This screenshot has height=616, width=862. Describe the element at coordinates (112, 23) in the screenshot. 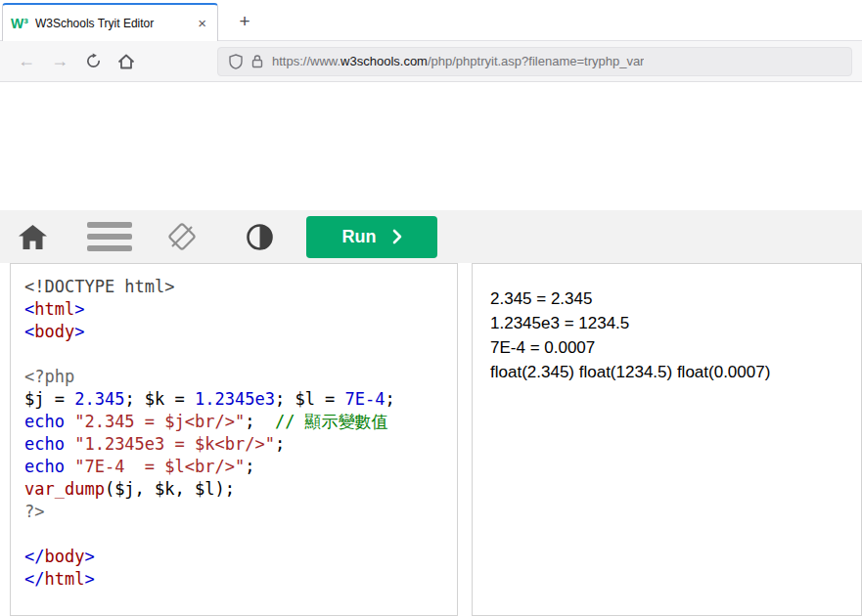

I see `tab-title: W3Schools Tryit Editor` at that location.